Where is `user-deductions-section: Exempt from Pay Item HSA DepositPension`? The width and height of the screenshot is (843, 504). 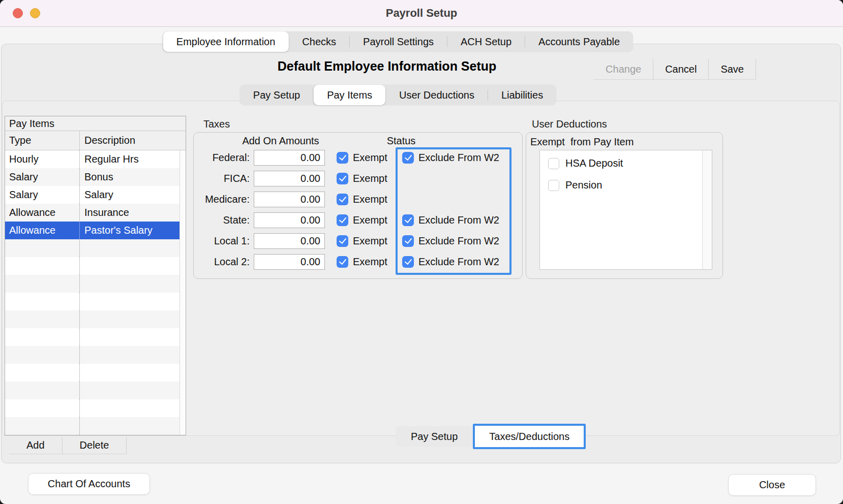 user-deductions-section: Exempt from Pay Item HSA DepositPension is located at coordinates (624, 205).